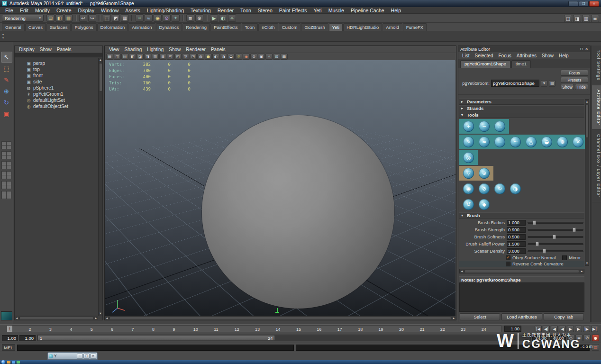 This screenshot has height=364, width=601. Describe the element at coordinates (578, 329) in the screenshot. I see `step-forward-key-button: ▶` at that location.